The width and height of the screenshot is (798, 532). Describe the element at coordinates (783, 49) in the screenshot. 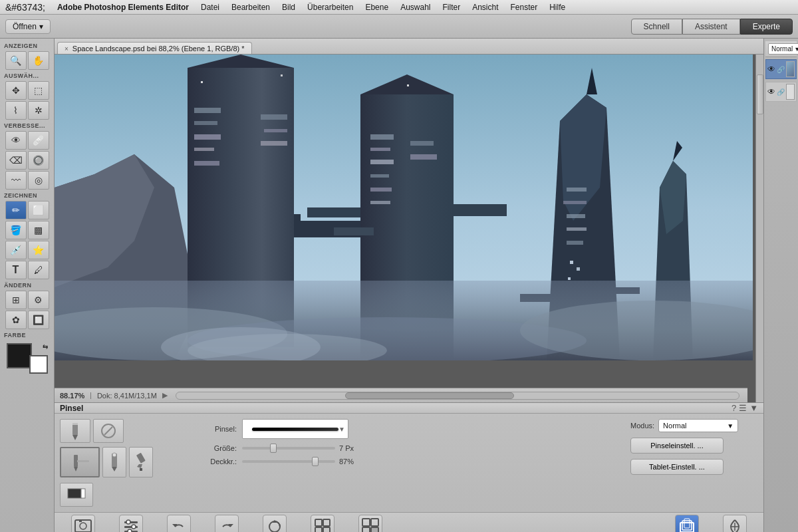

I see `blend-mode-dropdown: Normal ▼` at that location.